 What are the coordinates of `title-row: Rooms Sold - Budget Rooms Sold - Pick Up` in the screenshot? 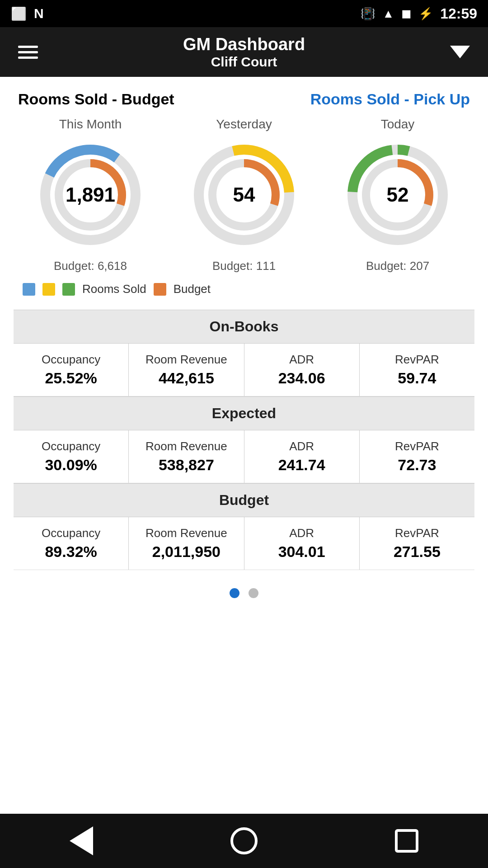 It's located at (244, 99).